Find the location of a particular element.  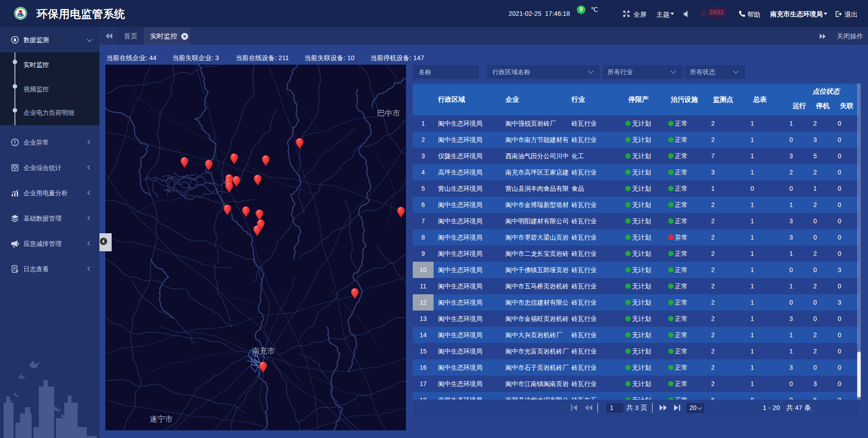

svg-text: 巴中市 is located at coordinates (389, 113).